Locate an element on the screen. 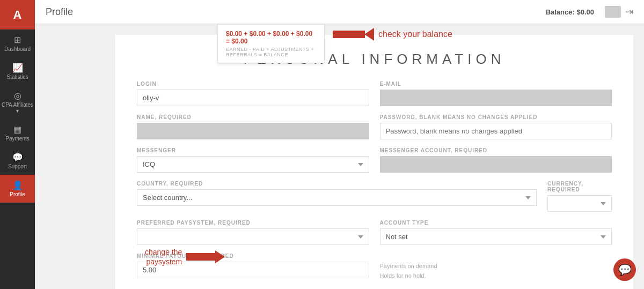 The width and height of the screenshot is (644, 289). paysystem-select-wrapper is located at coordinates (253, 237).